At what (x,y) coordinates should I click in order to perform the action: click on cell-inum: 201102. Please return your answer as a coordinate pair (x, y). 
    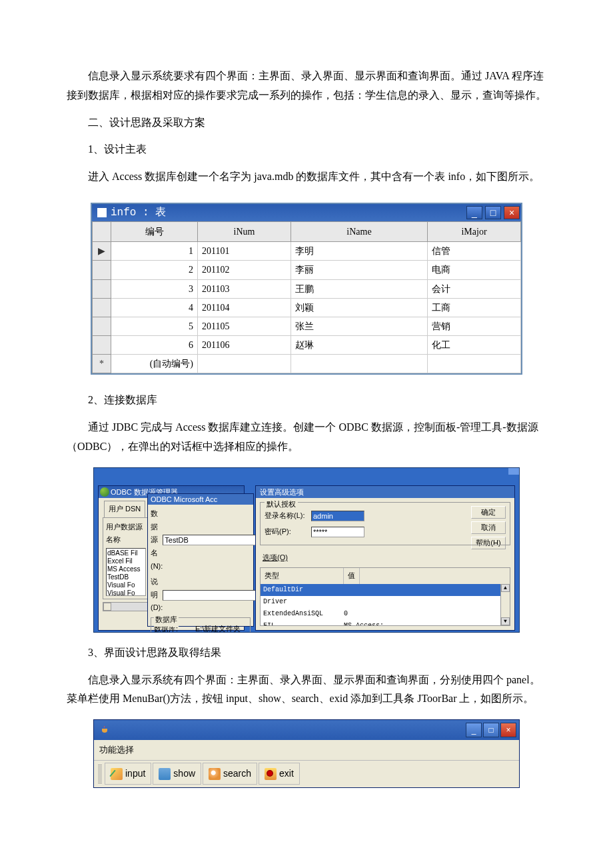
    Looking at the image, I should click on (245, 270).